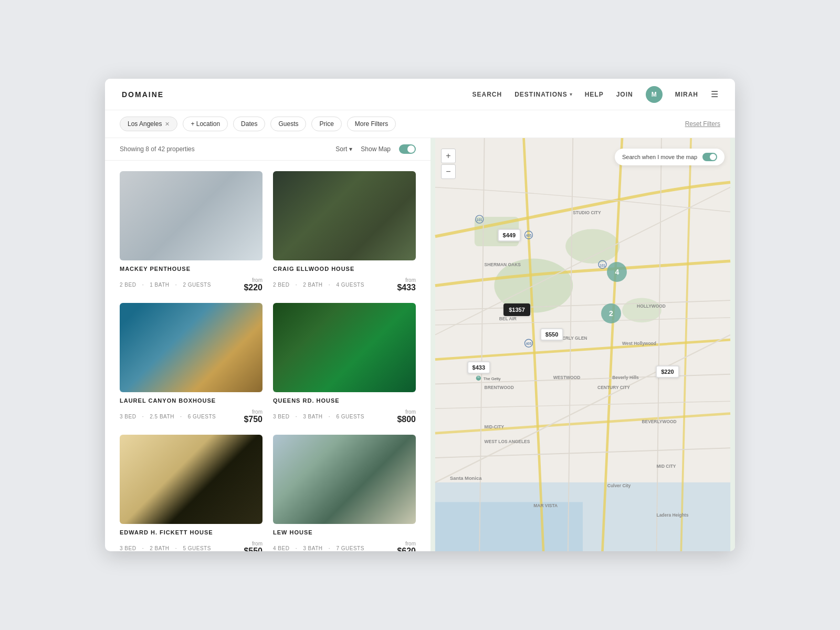  What do you see at coordinates (625, 94) in the screenshot?
I see `nav-join: JOIN` at bounding box center [625, 94].